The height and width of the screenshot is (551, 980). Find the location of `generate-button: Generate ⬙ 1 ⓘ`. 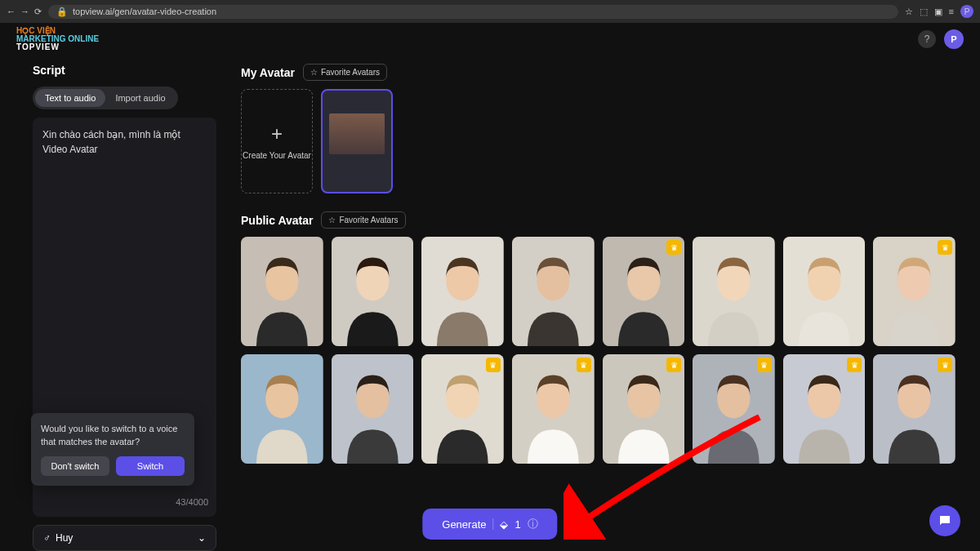

generate-button: Generate ⬙ 1 ⓘ is located at coordinates (490, 524).